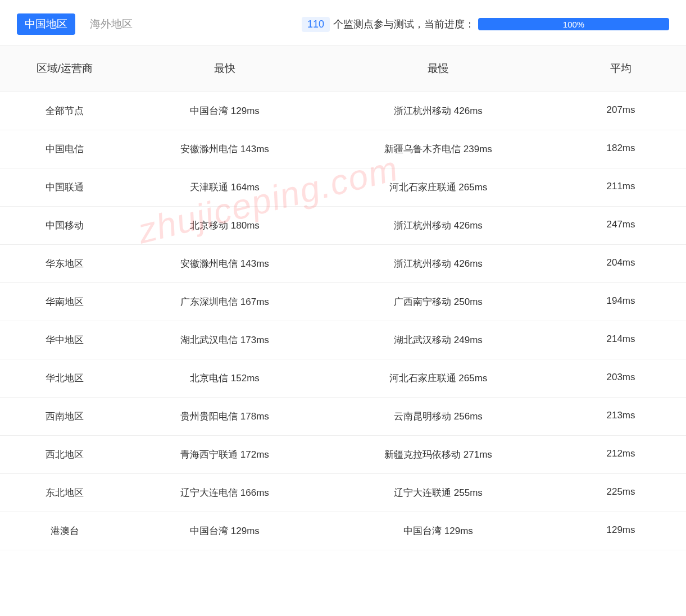 The height and width of the screenshot is (616, 686). Describe the element at coordinates (65, 455) in the screenshot. I see `cell-region: 西北地区` at that location.